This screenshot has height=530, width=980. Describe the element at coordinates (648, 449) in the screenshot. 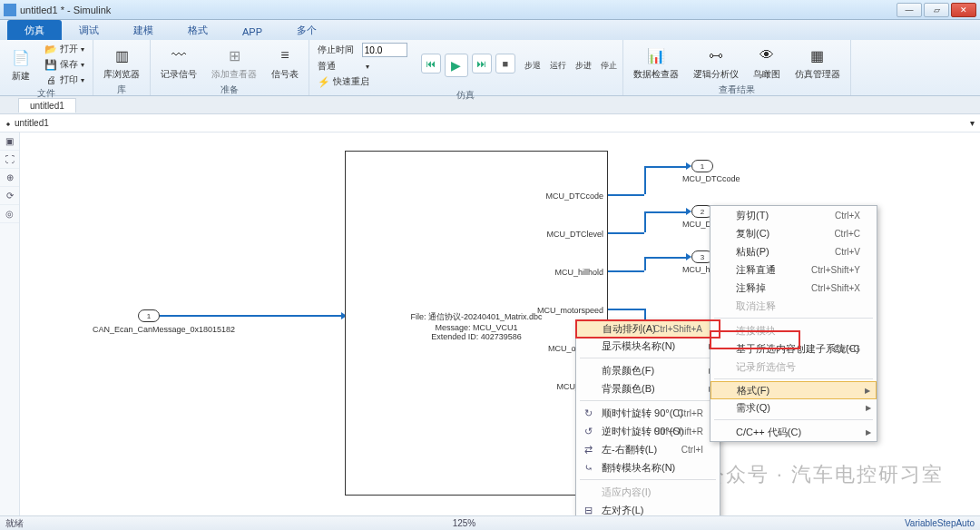

I see `menu-item: ⇄左-右翻转(L)Ctrl+I` at that location.